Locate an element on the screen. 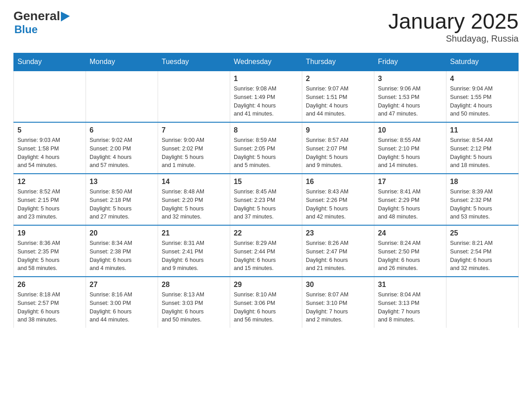 The width and height of the screenshot is (532, 411). day-info: Sunrise: 8:26 AM Sunset: 2:47 PM Dayligh… is located at coordinates (338, 256).